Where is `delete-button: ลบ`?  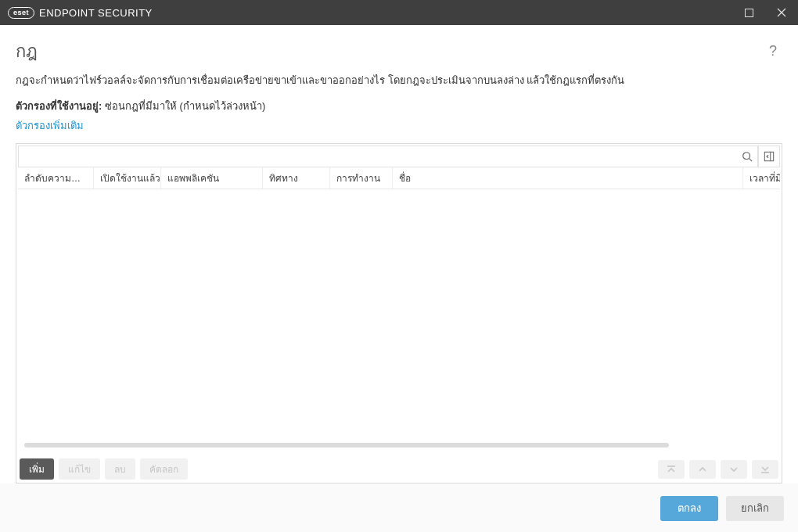
delete-button: ลบ is located at coordinates (120, 469).